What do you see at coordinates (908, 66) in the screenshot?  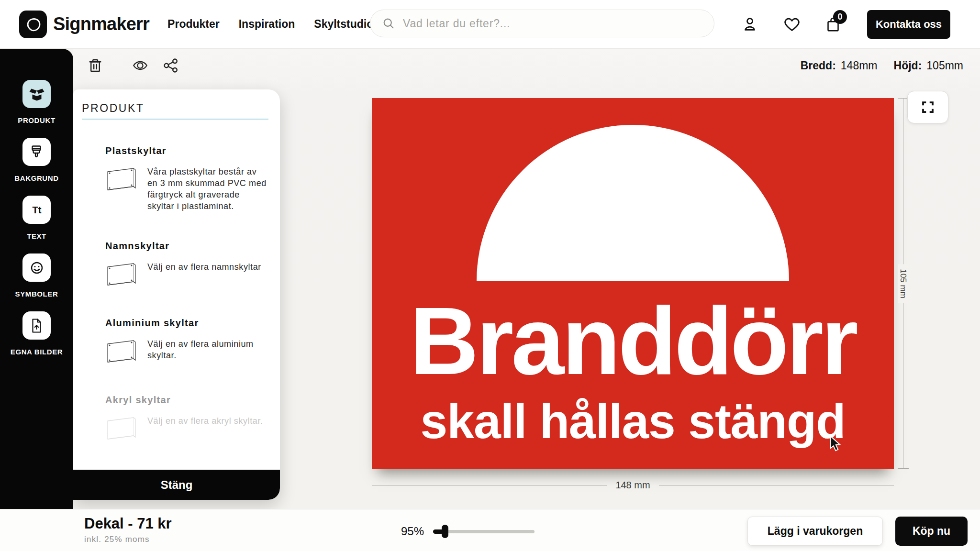 I see `height-label: Höjd:` at bounding box center [908, 66].